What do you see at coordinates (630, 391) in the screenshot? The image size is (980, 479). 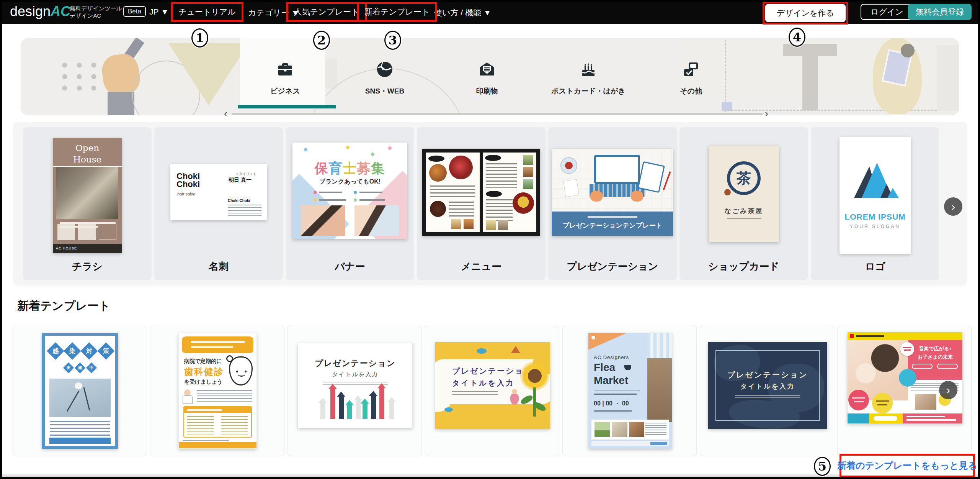 I see `flea-market-thumbnail: AC Designers Flea Market 00 | 00 ・ 00` at bounding box center [630, 391].